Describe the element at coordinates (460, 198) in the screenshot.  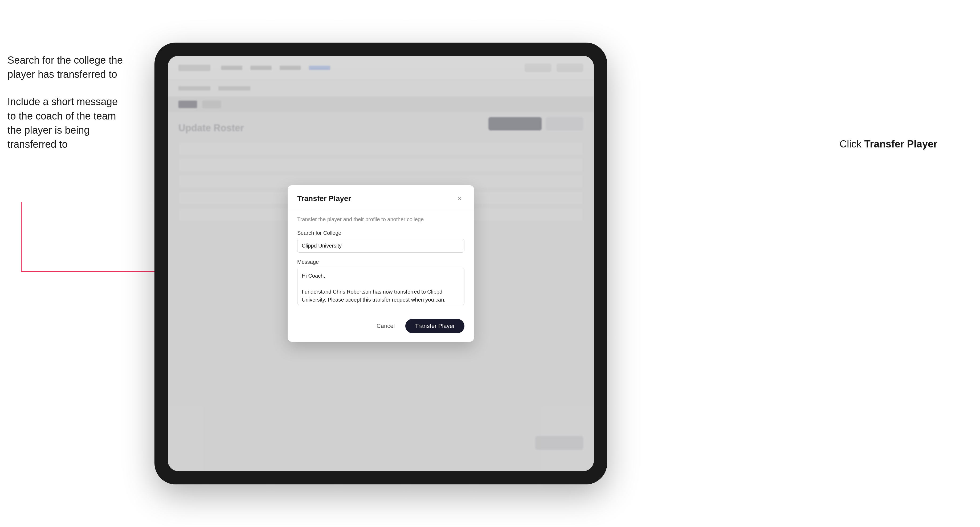
I see `modal-close-button: ×` at that location.